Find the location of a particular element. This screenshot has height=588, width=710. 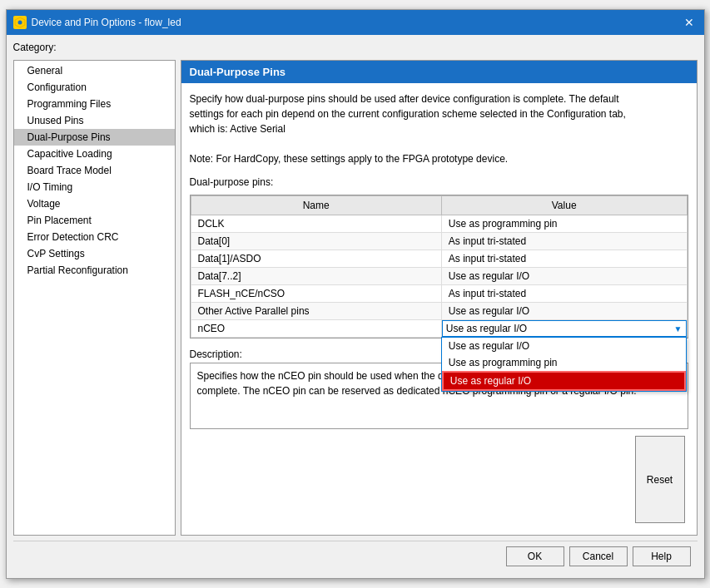

sidebar-item-programming-files: Programming Files is located at coordinates (95, 104).